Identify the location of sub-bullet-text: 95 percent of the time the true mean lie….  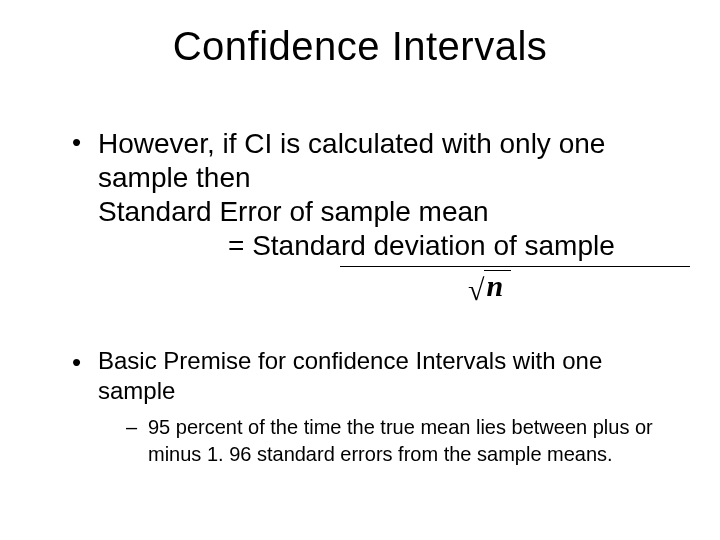
(400, 440).